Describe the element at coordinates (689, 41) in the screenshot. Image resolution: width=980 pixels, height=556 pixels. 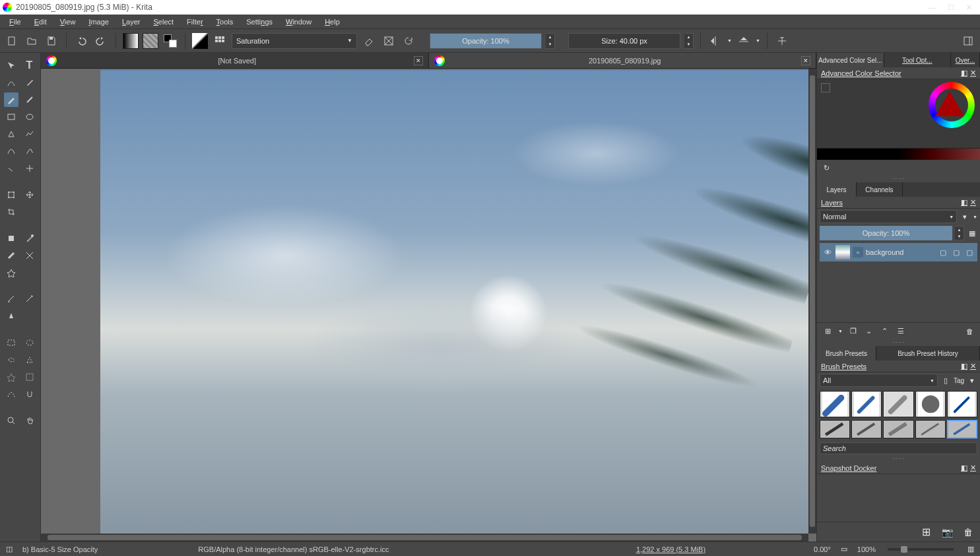
I see `size-stepper: ▲▼` at that location.